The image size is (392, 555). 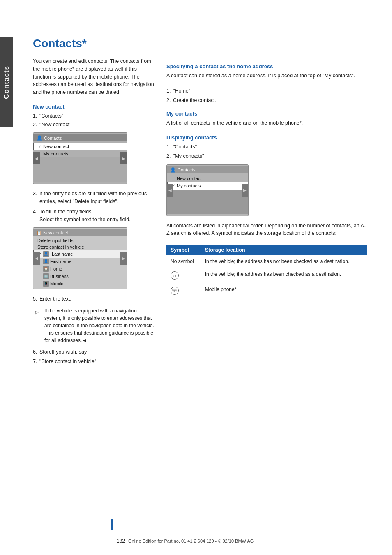 I want to click on page-title: Contacts*, so click(x=200, y=44).